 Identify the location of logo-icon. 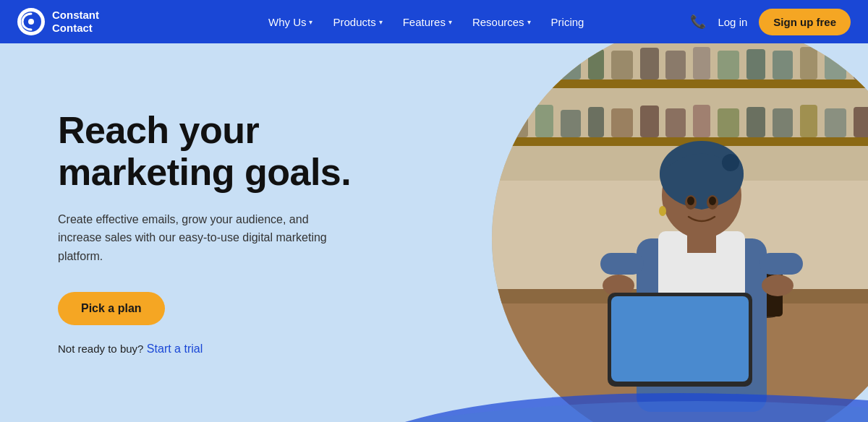
(31, 22).